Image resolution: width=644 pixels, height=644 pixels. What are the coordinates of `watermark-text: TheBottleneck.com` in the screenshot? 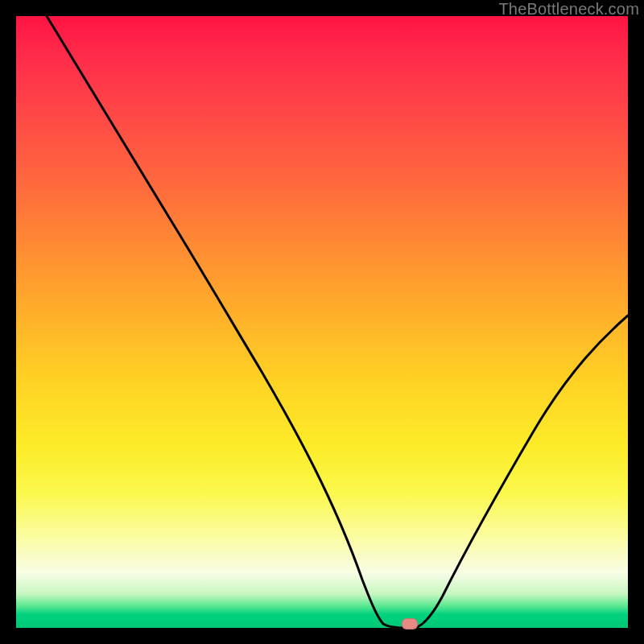 It's located at (568, 10).